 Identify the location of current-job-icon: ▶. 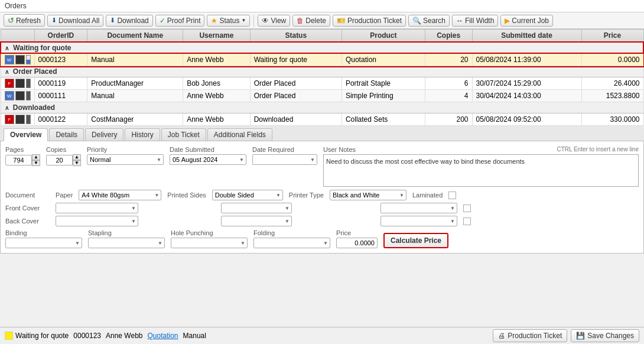
(507, 21).